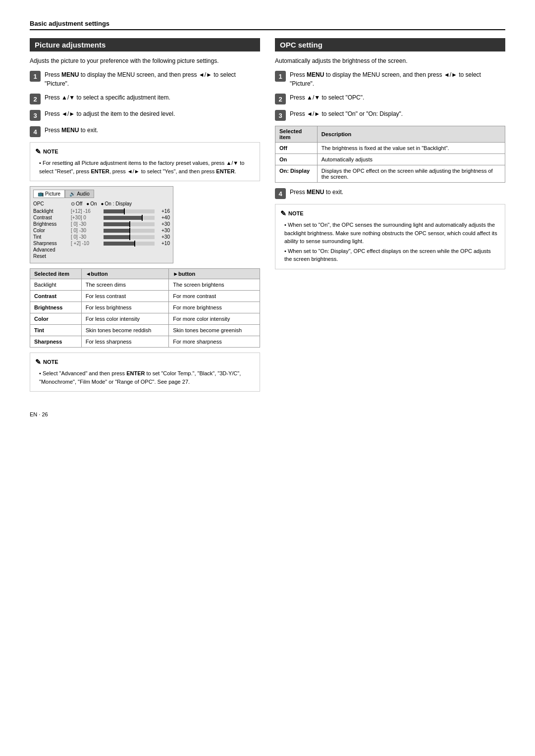  What do you see at coordinates (280, 76) in the screenshot?
I see `opc-step-num-1: 1` at bounding box center [280, 76].